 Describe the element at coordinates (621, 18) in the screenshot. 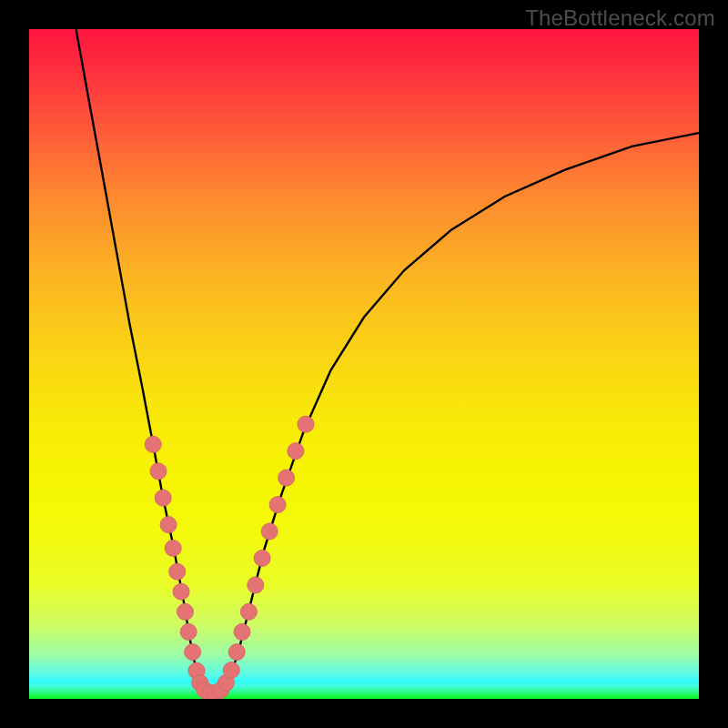

I see `watermark-text: TheBottleneck.com` at that location.